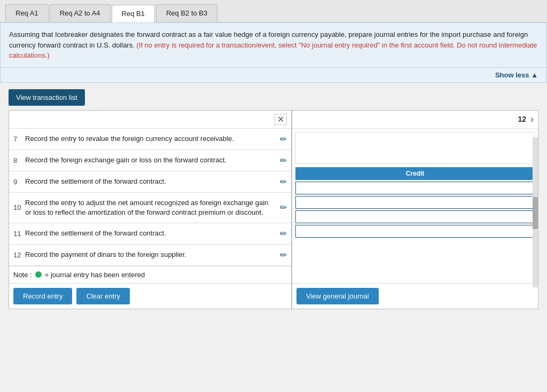 The image size is (547, 392). Describe the element at coordinates (415, 296) in the screenshot. I see `journal-bottom: View general journal` at that location.